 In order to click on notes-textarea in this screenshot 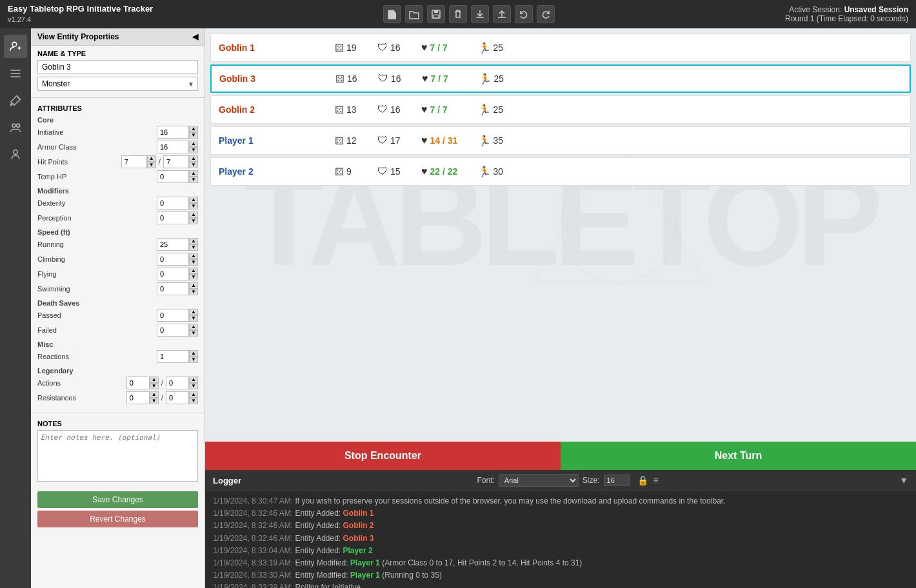, I will do `click(117, 456)`.